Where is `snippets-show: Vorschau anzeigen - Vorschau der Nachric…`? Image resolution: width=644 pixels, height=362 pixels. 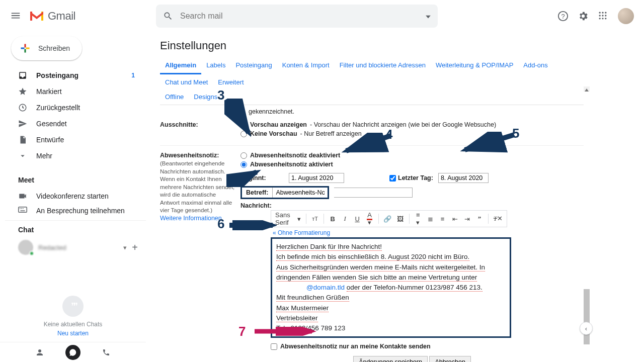
snippets-show: Vorschau anzeigen - Vorschau der Nachric… is located at coordinates (412, 125).